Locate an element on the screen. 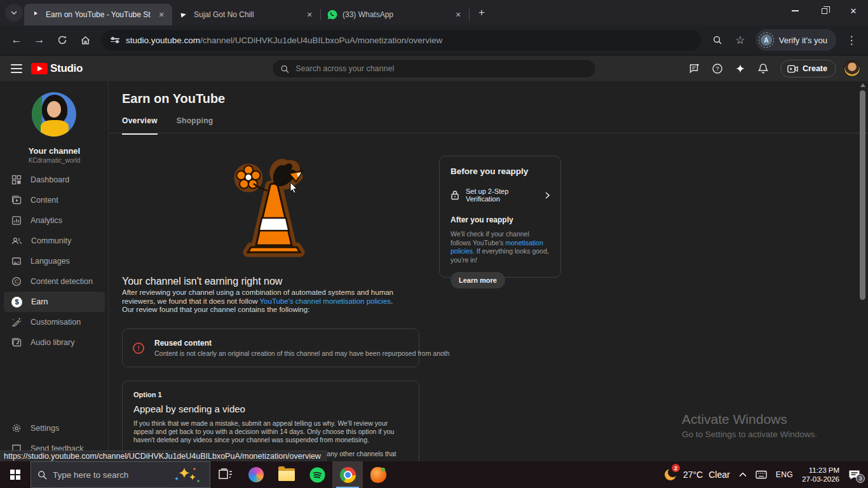 This screenshot has height=488, width=868. tab-overview: Overview is located at coordinates (140, 126).